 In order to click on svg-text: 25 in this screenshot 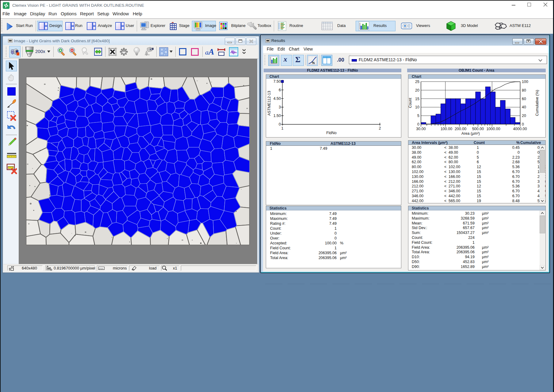, I will do `click(417, 82)`.